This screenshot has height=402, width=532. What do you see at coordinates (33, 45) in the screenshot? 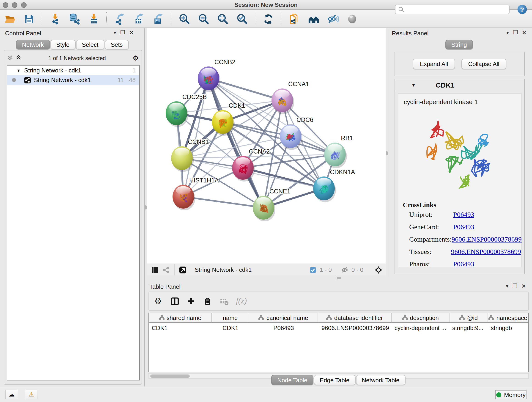
I see `tab-network: Network` at bounding box center [33, 45].